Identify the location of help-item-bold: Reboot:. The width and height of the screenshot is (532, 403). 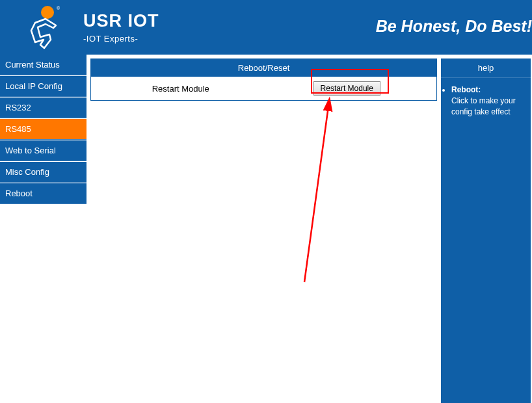
(466, 90).